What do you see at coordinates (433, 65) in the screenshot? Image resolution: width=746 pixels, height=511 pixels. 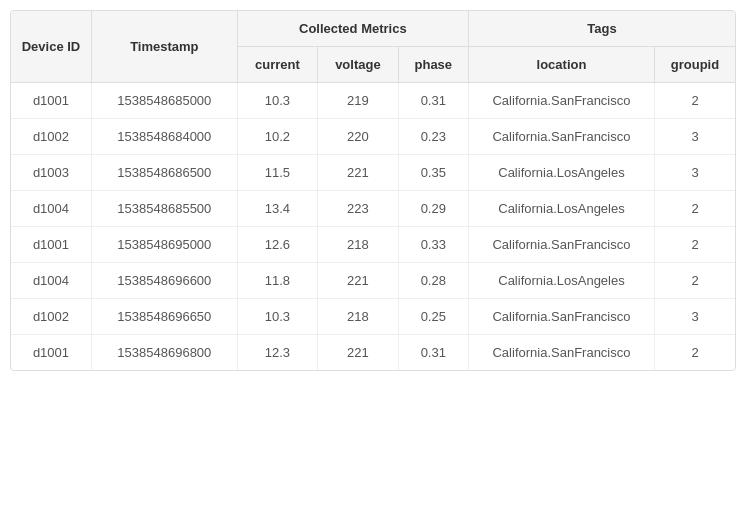 I see `header-phase: phase` at bounding box center [433, 65].